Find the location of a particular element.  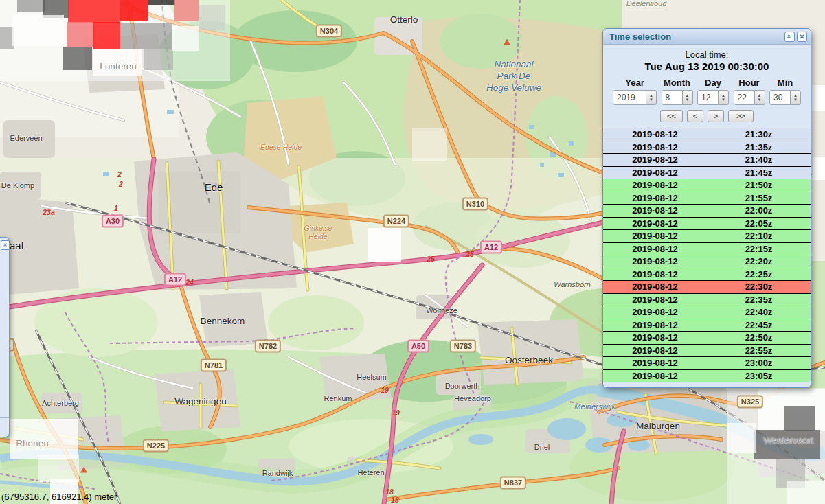

time-row-time: 22:55z is located at coordinates (758, 350).